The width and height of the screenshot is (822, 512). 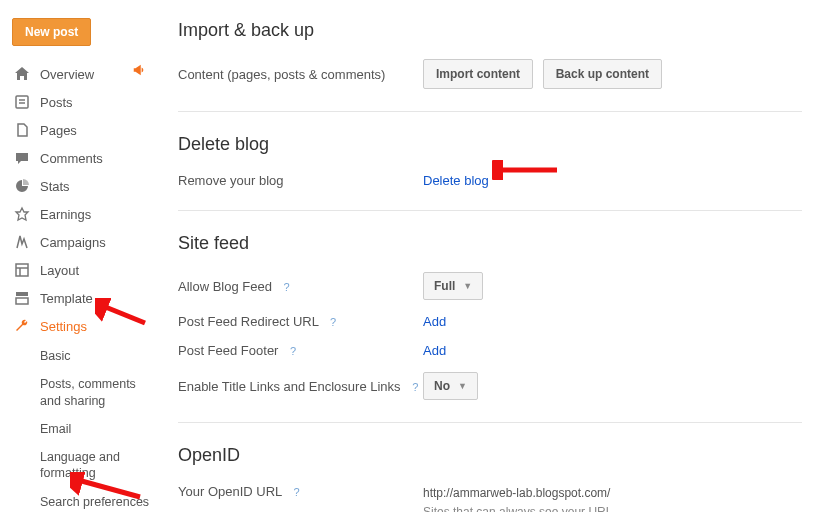 What do you see at coordinates (22, 270) in the screenshot?
I see `layout-icon` at bounding box center [22, 270].